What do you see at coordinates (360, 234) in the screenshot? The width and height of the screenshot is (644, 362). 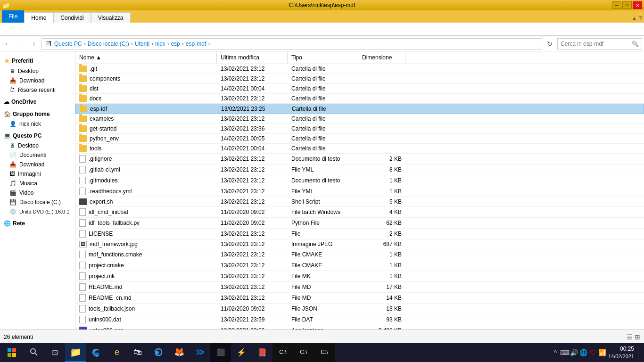 I see `table-row: LICENSE 13/02/2021 23:12 File 2 KB` at bounding box center [360, 234].